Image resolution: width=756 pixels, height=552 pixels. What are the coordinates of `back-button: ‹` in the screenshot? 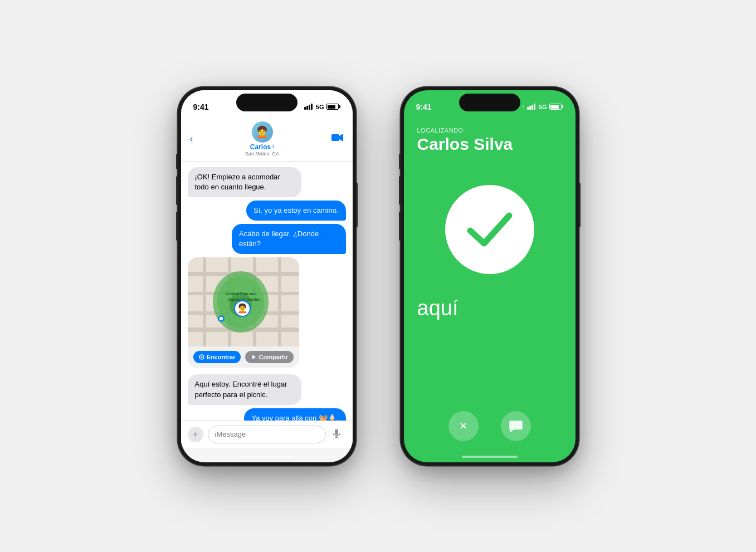 It's located at (192, 139).